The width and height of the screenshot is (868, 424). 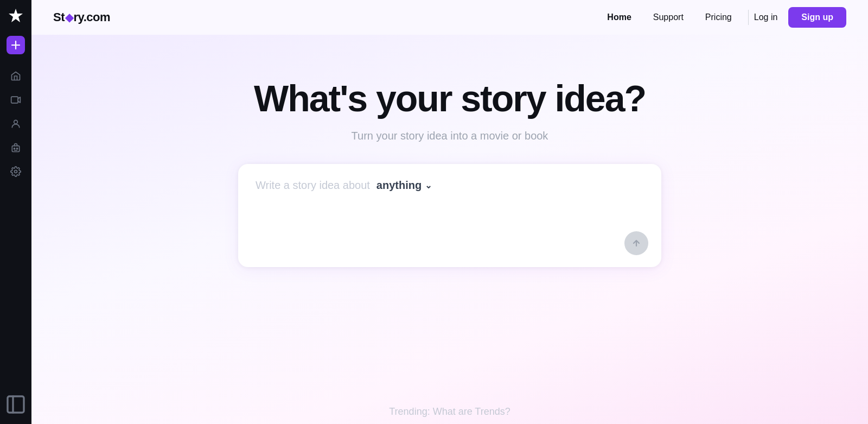 What do you see at coordinates (450, 17) in the screenshot?
I see `header: St◆ry.com Home Support Pricing Log in Si…` at bounding box center [450, 17].